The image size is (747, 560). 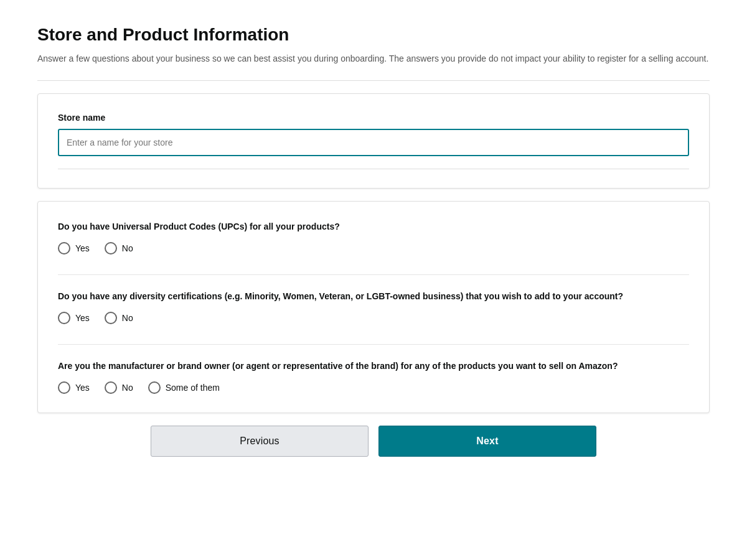 What do you see at coordinates (154, 388) in the screenshot?
I see `question3-some-radio` at bounding box center [154, 388].